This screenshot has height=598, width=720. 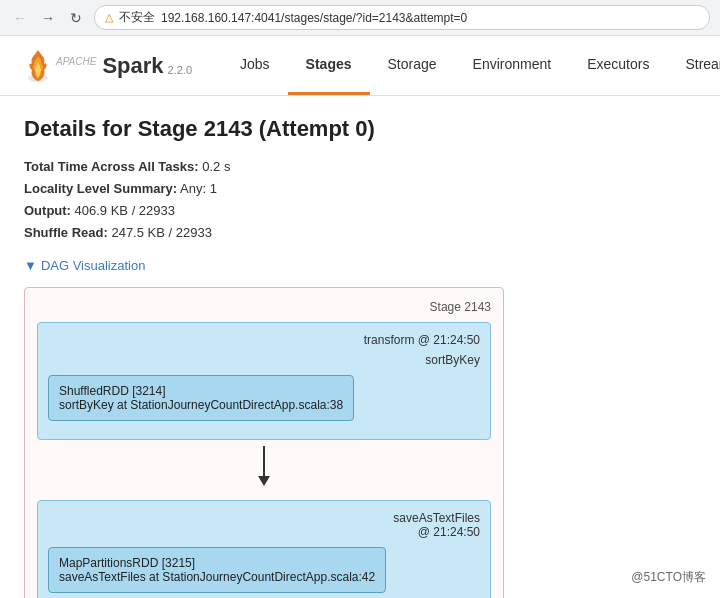 I want to click on locality-row: Locality Level Summary: Any: 1, so click(x=360, y=189).